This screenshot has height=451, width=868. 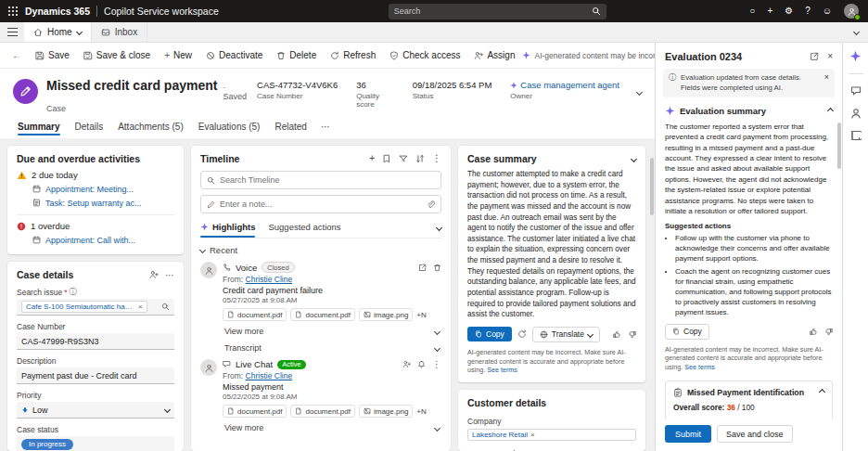 I want to click on timeline-entry-live-chat: Live Chat Active ⋮ From:, so click(x=321, y=394).